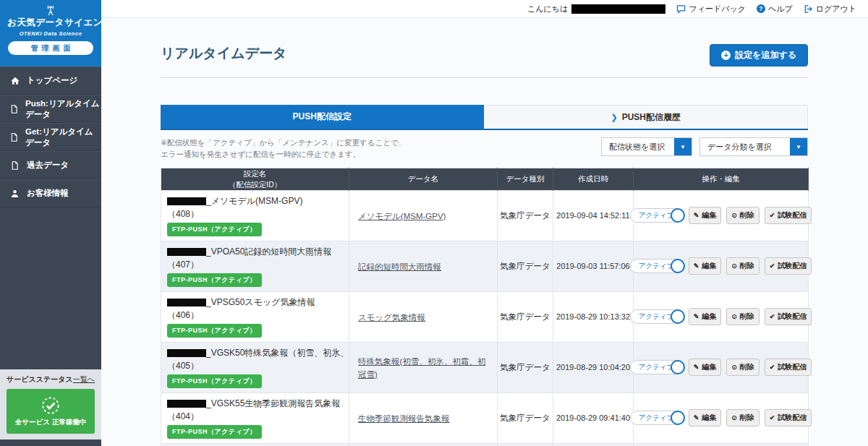  I want to click on data-name-link: 記録的短時間大雨情報, so click(399, 267).